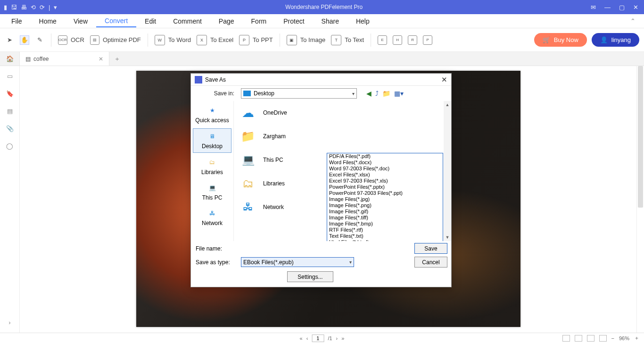  What do you see at coordinates (173, 40) in the screenshot?
I see `to-word-button: WTo Word` at bounding box center [173, 40].